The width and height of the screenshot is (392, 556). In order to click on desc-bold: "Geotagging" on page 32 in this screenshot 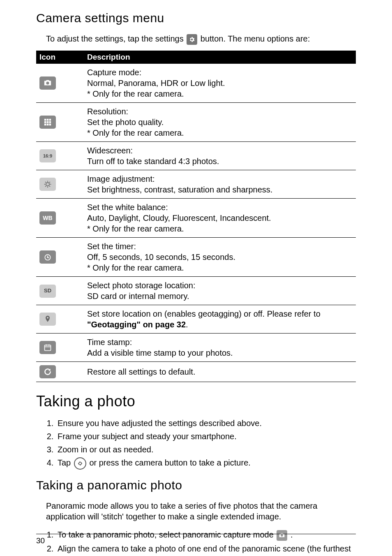, I will do `click(136, 324)`.